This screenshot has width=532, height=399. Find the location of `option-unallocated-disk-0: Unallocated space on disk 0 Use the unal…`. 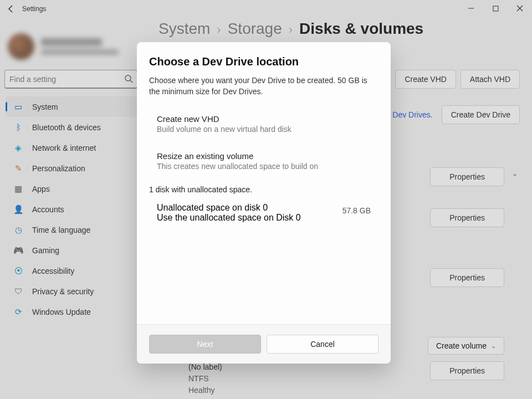

option-unallocated-disk-0: Unallocated space on disk 0 Use the unal… is located at coordinates (264, 213).